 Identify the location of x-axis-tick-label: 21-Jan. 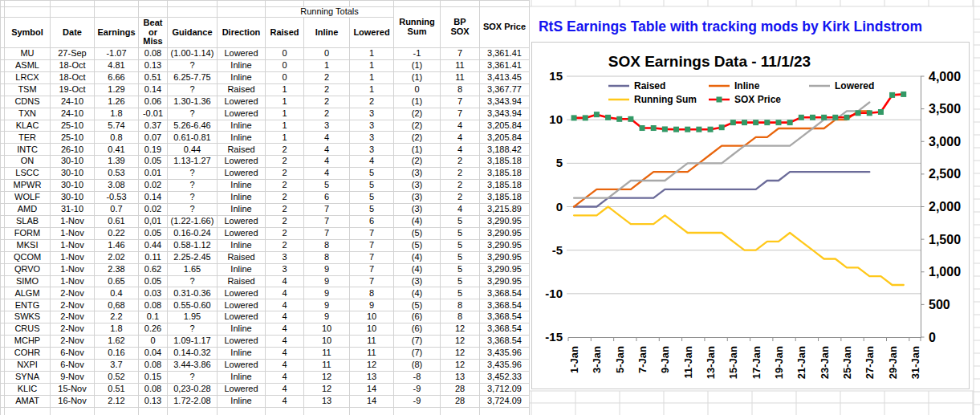
(801, 363).